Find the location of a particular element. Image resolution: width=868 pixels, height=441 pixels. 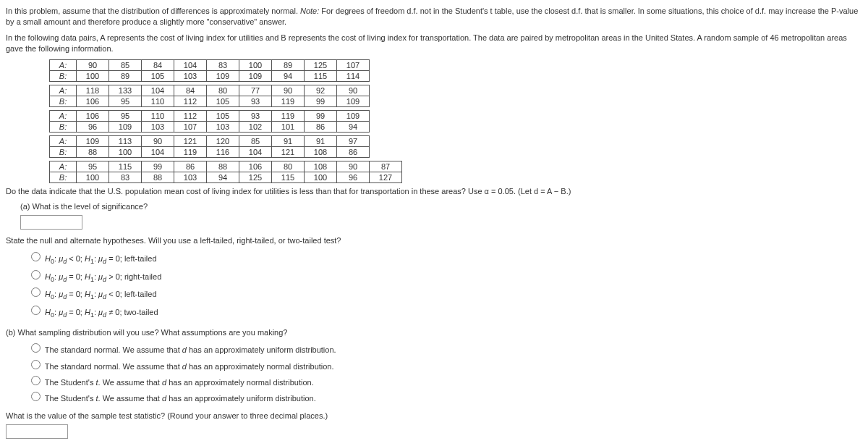

hypotheses-prompt: State the null and alternate hypotheses.… is located at coordinates (434, 240).